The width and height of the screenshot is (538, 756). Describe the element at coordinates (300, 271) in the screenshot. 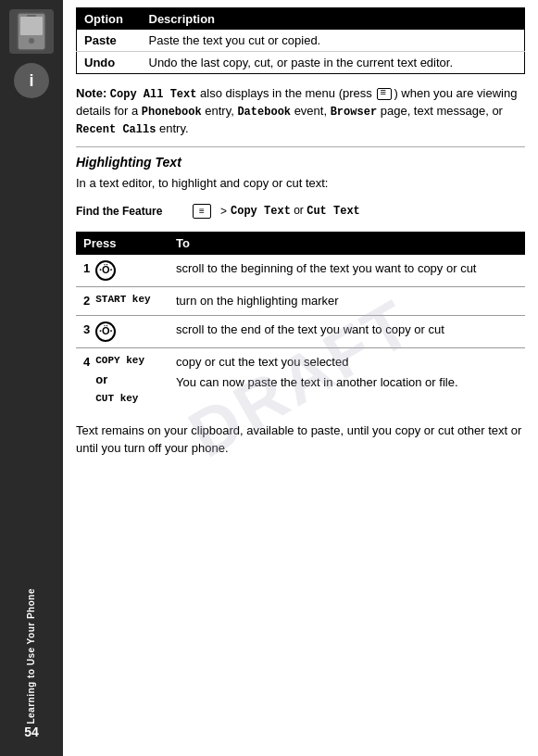

I see `table-row: 1 ·Ö· scroll to the beginning of the tex…` at that location.